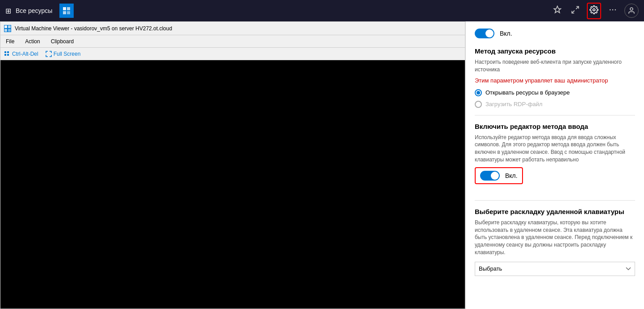 This screenshot has height=309, width=644. What do you see at coordinates (557, 11) in the screenshot?
I see `pin-icon-btn` at bounding box center [557, 11].